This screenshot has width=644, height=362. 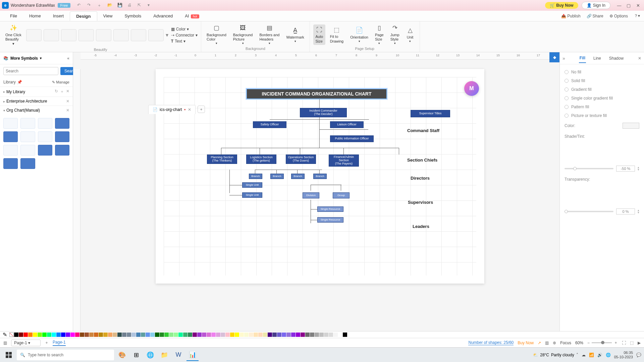 I want to click on fill-opt-picture: Picture or texture fill, so click(x=602, y=116).